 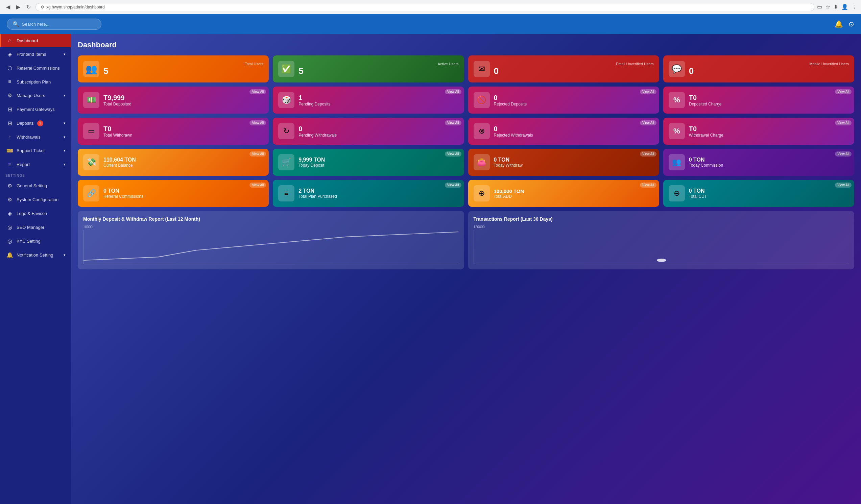 I want to click on arrow-icon-deposits: ▾, so click(x=65, y=123).